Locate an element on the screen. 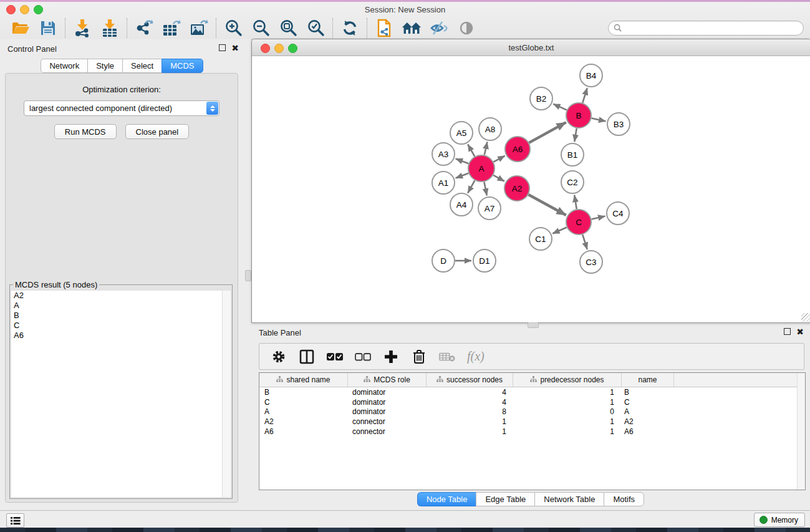  function-builder-icon: f(x) is located at coordinates (476, 357).